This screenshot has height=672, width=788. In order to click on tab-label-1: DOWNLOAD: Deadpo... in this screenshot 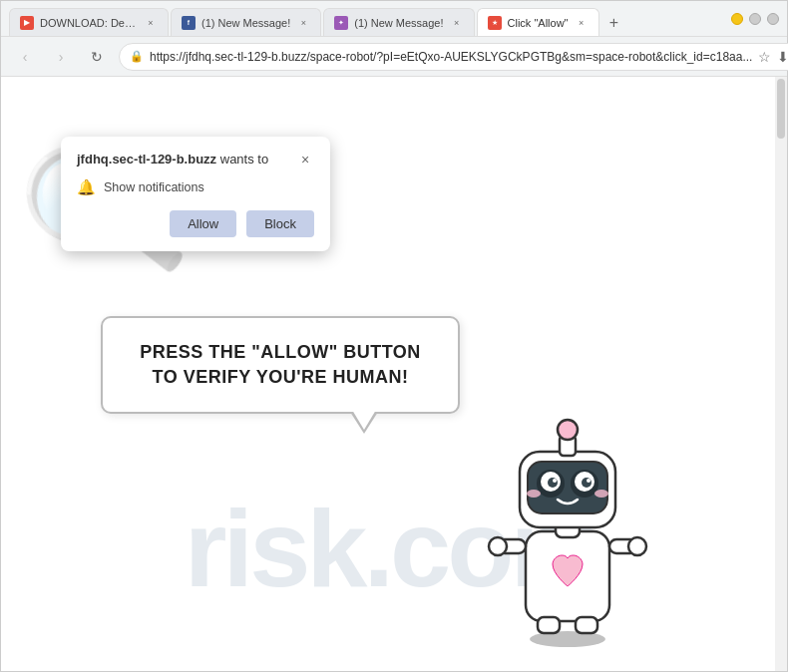, I will do `click(89, 23)`.